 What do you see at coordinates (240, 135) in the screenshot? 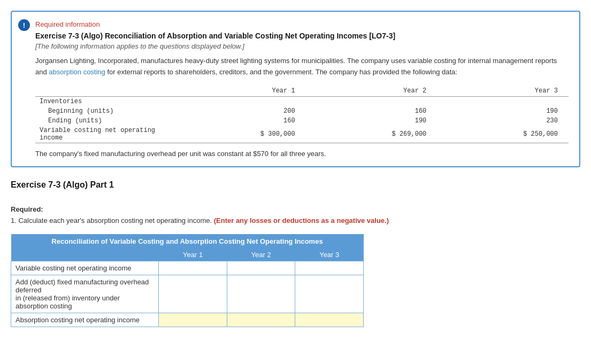
I see `vc-y1: $ 300,000` at bounding box center [240, 135].